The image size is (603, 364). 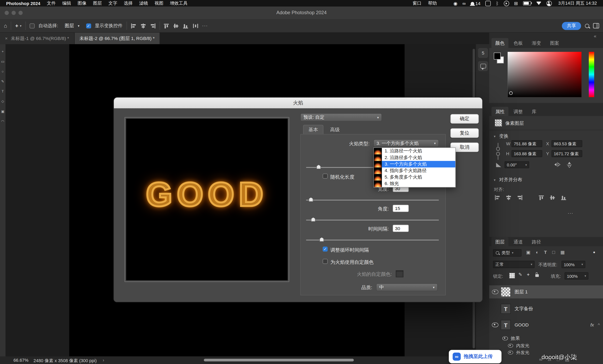 What do you see at coordinates (511, 93) in the screenshot?
I see `color-picker-marker` at bounding box center [511, 93].